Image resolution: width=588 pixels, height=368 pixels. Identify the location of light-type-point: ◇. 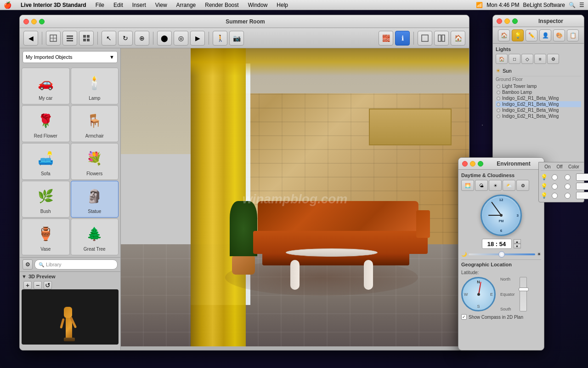
(527, 59).